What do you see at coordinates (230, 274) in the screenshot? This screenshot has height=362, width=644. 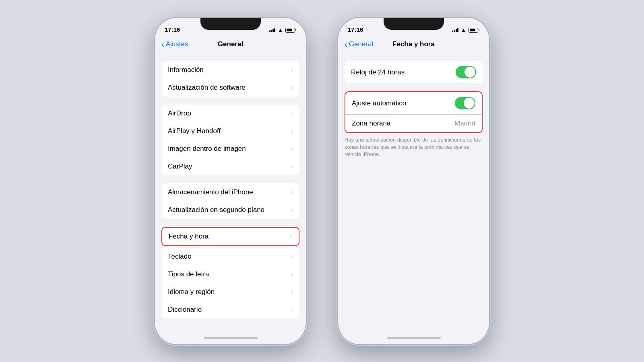 I see `list-item-tipos-letra: Tipos de letra ›` at bounding box center [230, 274].